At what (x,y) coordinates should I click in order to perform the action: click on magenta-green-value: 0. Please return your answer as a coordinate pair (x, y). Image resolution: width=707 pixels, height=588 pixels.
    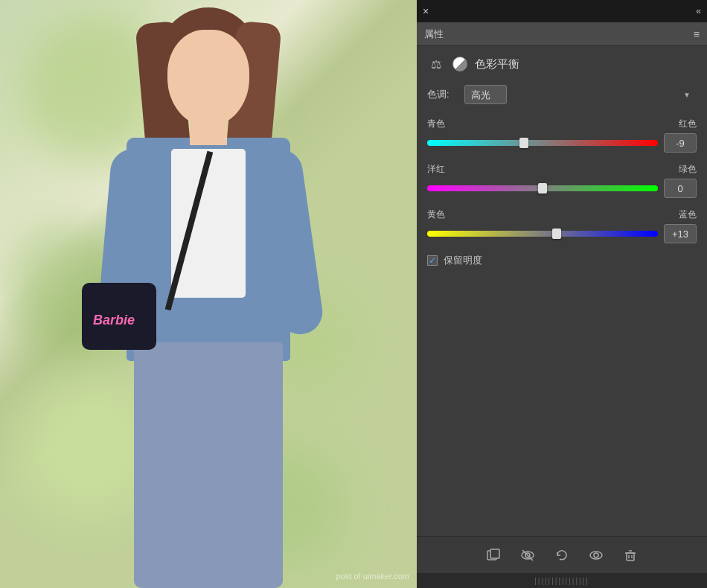
    Looking at the image, I should click on (680, 188).